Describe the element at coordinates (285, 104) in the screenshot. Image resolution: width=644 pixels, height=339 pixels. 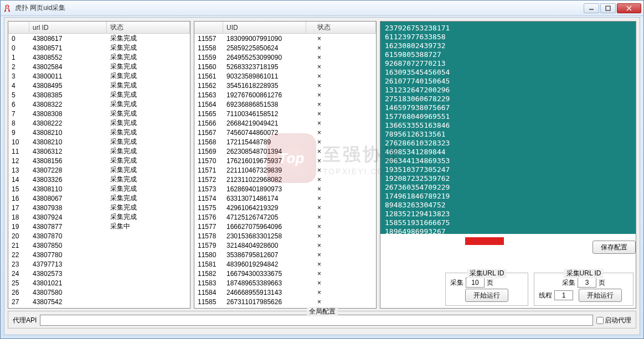
I see `table-row: 1156469236886851538×` at that location.